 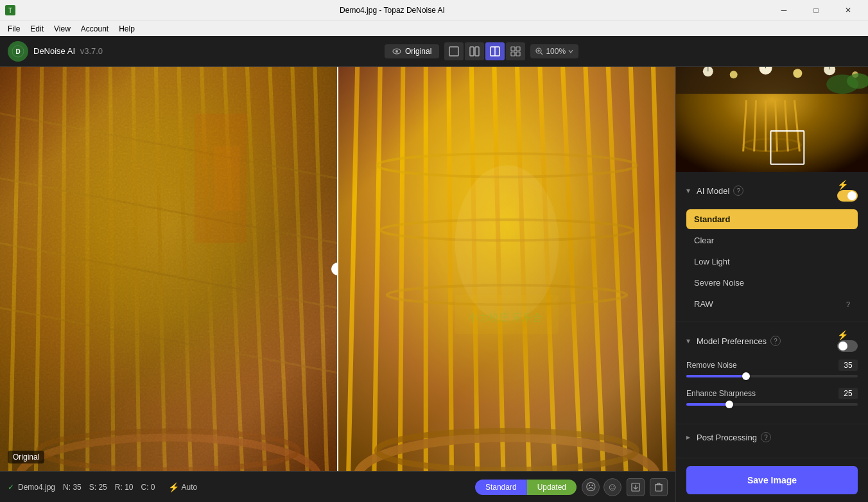 What do you see at coordinates (72, 487) in the screenshot?
I see `noise-param: N: 35` at bounding box center [72, 487].